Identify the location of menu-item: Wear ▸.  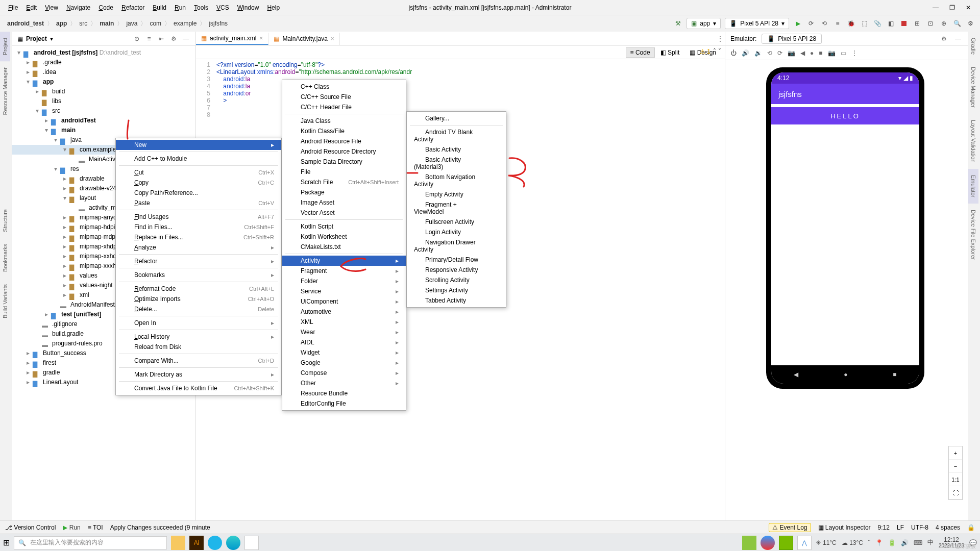
(344, 332).